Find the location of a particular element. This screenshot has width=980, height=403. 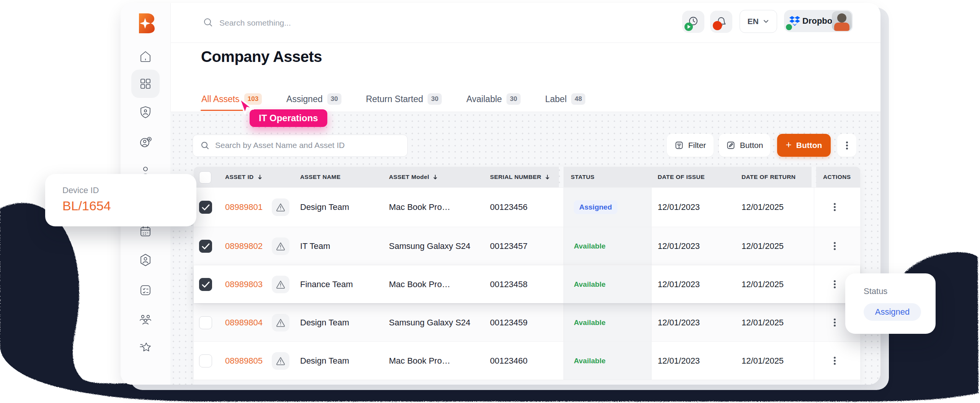

select-all-checkbox is located at coordinates (205, 177).